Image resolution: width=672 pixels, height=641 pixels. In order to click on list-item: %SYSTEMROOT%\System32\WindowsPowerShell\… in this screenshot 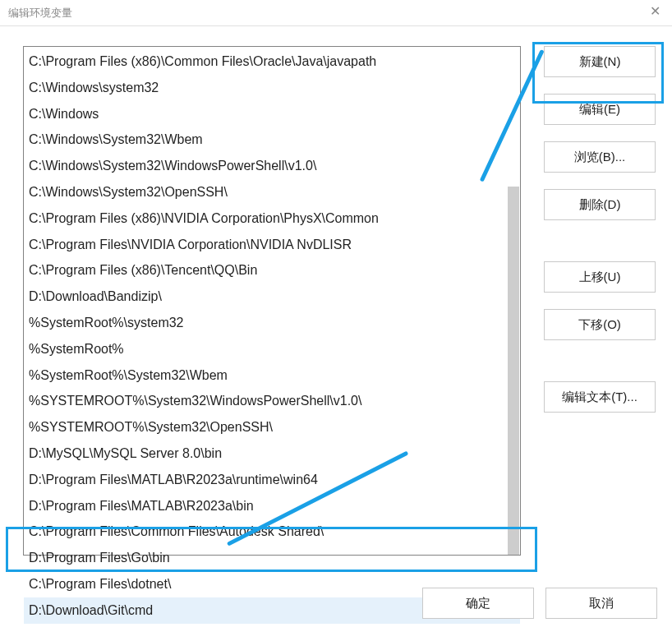, I will do `click(272, 401)`.